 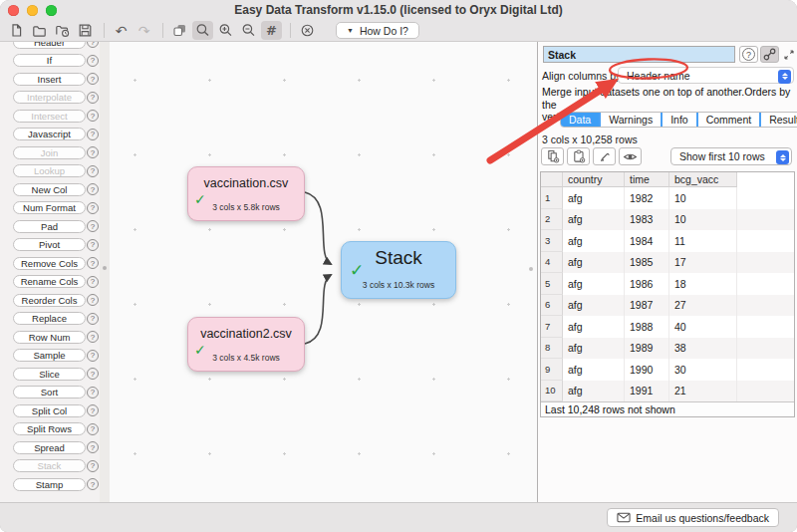 I want to click on column-header-time: time, so click(x=648, y=179).